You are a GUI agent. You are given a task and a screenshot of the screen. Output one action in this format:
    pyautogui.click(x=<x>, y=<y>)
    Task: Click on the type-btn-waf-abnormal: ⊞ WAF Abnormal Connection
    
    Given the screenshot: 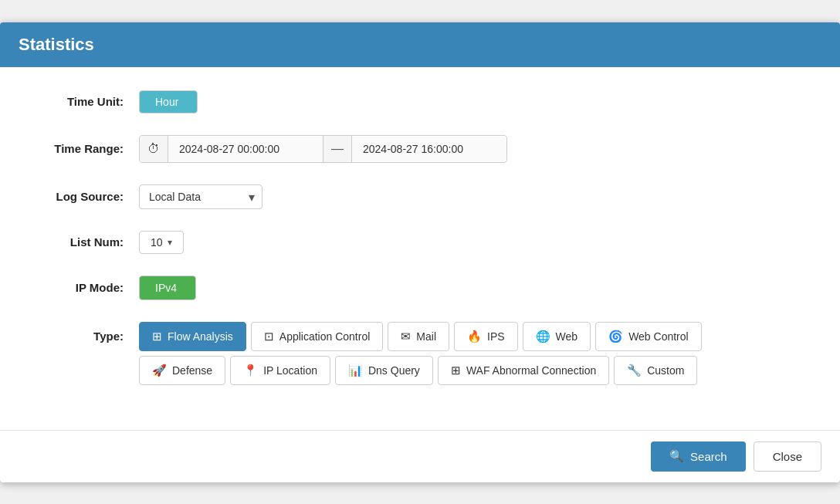 What is the action you would take?
    pyautogui.click(x=523, y=370)
    